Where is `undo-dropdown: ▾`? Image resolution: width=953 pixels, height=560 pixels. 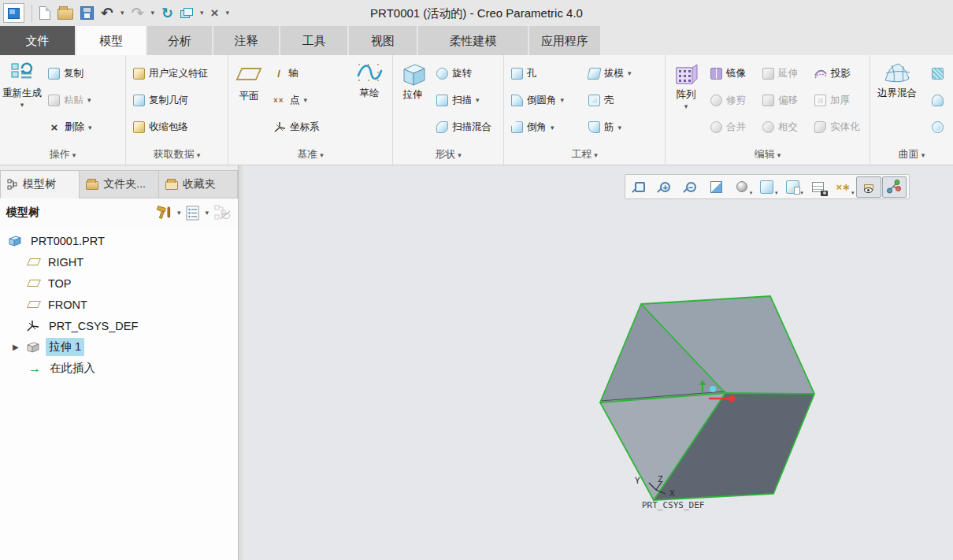
undo-dropdown: ▾ is located at coordinates (123, 13).